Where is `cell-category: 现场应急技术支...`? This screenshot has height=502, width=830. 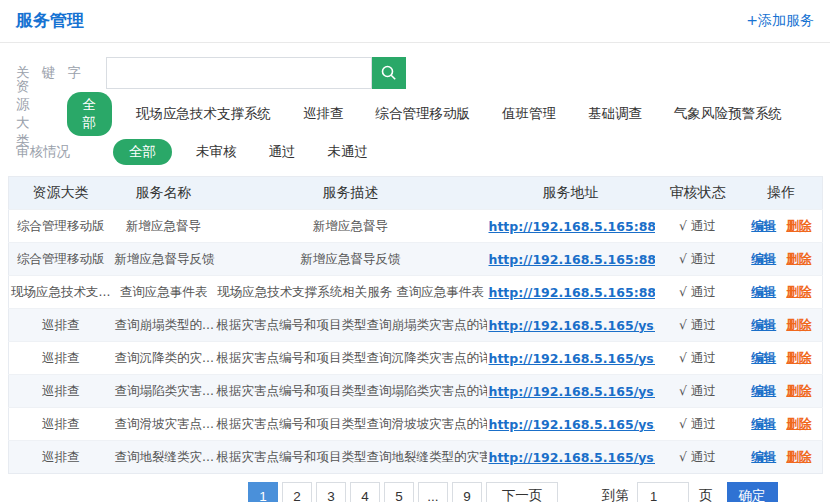 cell-category: 现场应急技术支... is located at coordinates (61, 292).